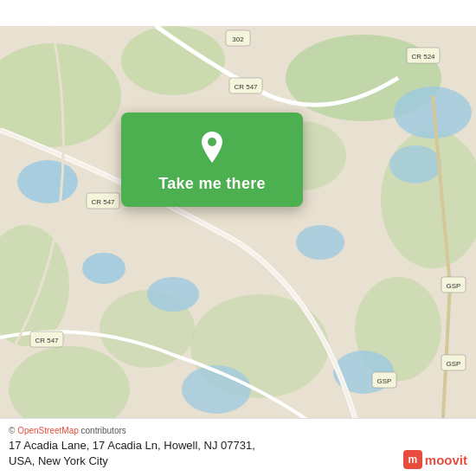  What do you see at coordinates (48, 431) in the screenshot?
I see `osm-link: OpenStreetMap` at bounding box center [48, 431].